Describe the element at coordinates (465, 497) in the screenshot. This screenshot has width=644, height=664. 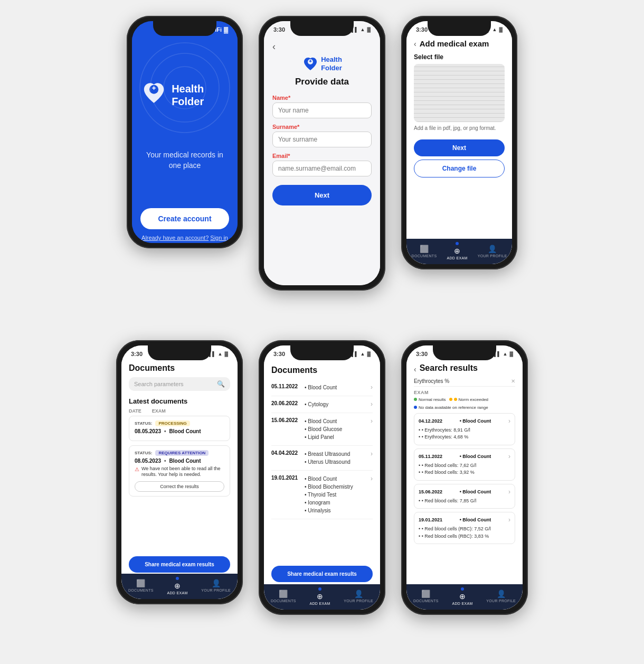
I see `result-card: 15.06.2022• Blood Count›• Red blood cell…` at that location.